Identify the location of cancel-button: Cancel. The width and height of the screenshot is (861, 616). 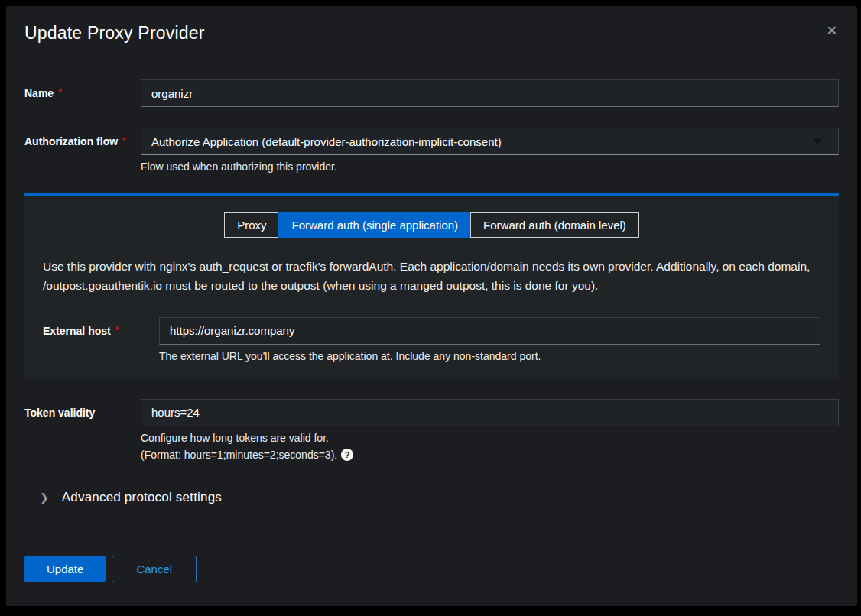
(154, 569).